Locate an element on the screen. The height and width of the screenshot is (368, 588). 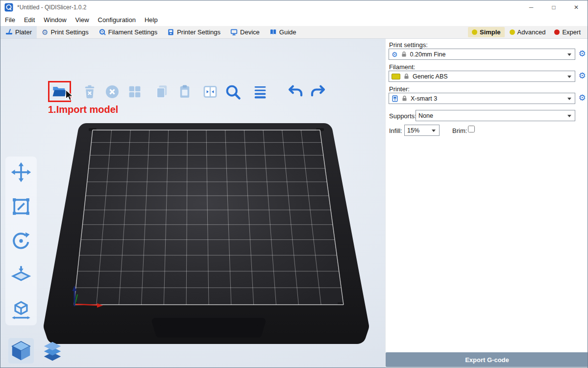
printer-select: X-smart 3 is located at coordinates (482, 98).